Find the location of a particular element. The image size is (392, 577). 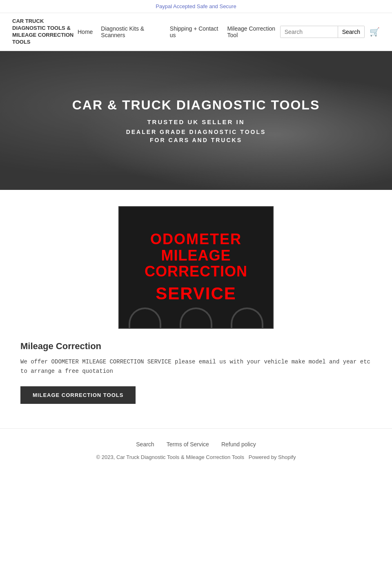

cta-button: MILEAGE CORRECTION TOOLS is located at coordinates (78, 395).